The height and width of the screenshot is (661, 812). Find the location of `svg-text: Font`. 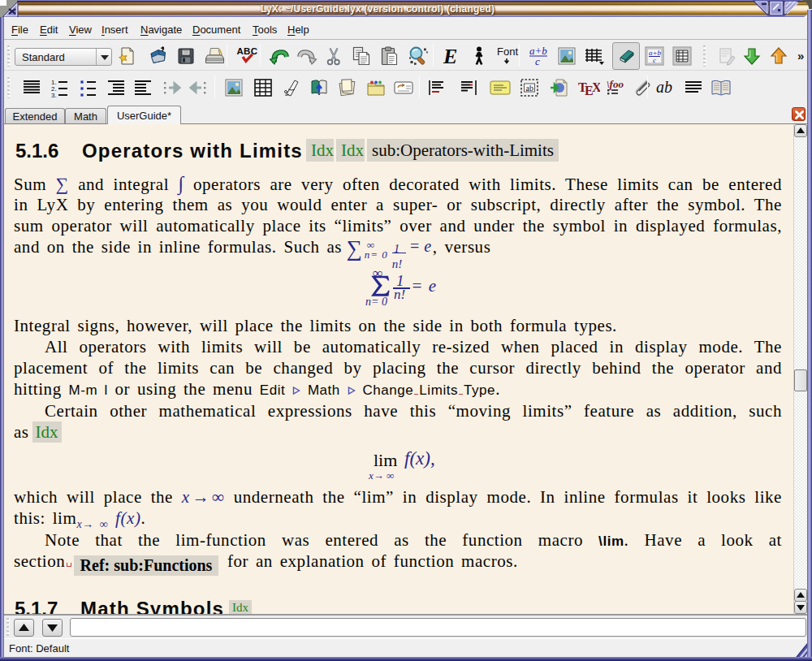

svg-text: Font is located at coordinates (508, 52).